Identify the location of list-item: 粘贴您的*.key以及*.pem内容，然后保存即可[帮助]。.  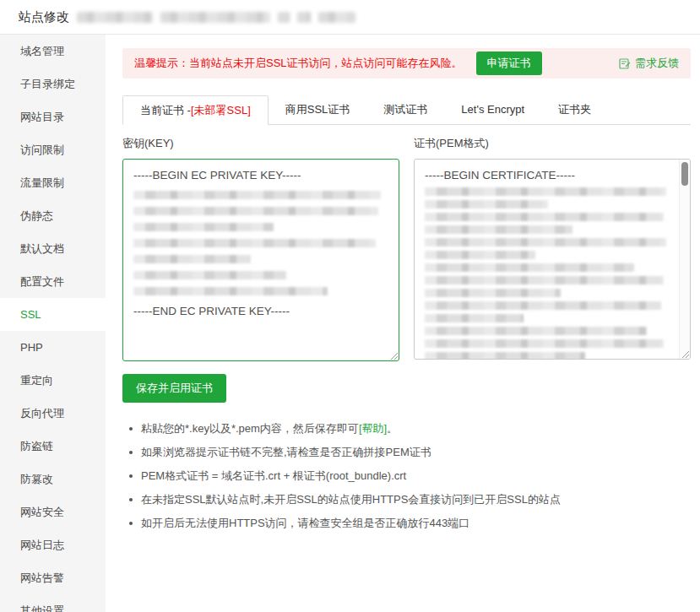
(410, 429).